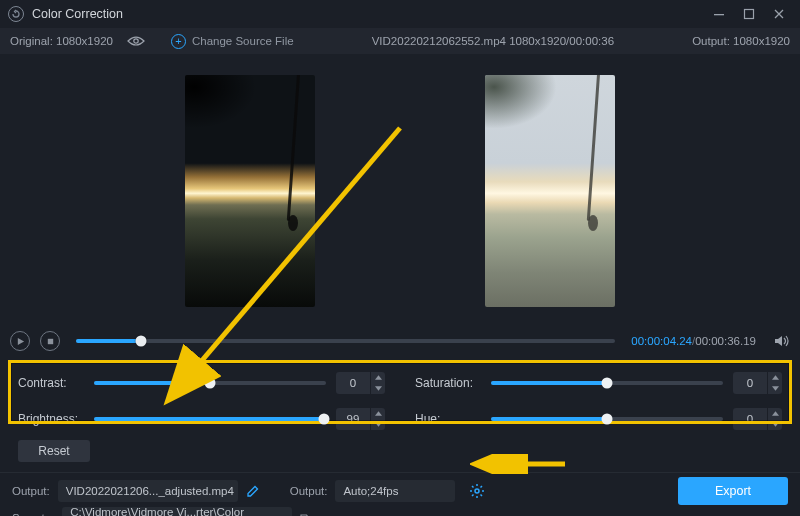 This screenshot has width=800, height=516. Describe the element at coordinates (598, 419) in the screenshot. I see `hue-control: Hue: 0` at that location.